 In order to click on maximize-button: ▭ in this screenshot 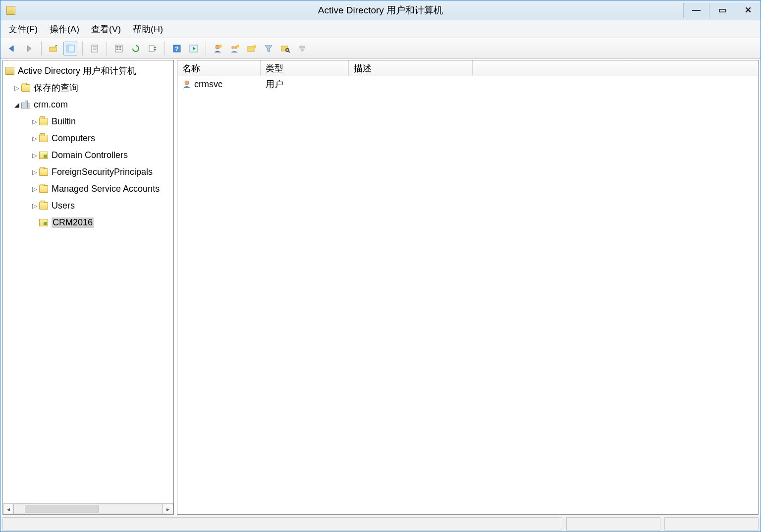, I will do `click(722, 10)`.